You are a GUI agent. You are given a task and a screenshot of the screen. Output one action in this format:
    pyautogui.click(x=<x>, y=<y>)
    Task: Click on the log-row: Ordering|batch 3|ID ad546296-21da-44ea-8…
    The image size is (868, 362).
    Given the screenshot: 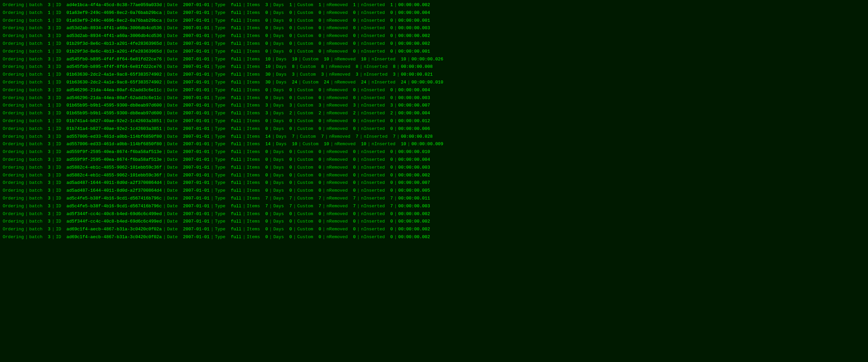 What is the action you would take?
    pyautogui.click(x=434, y=90)
    